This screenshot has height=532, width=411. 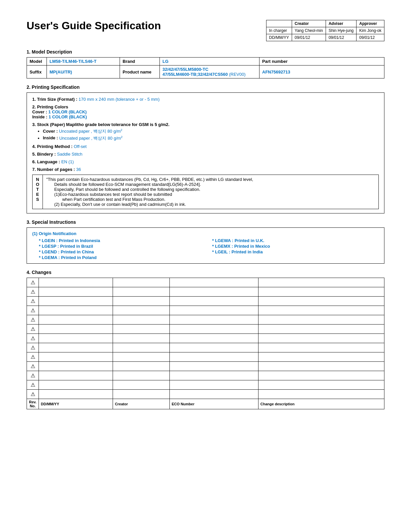 I want to click on spec-colors: 2. Printing Colors Cover : 1 COLOR (BLAC…, so click(x=205, y=112).